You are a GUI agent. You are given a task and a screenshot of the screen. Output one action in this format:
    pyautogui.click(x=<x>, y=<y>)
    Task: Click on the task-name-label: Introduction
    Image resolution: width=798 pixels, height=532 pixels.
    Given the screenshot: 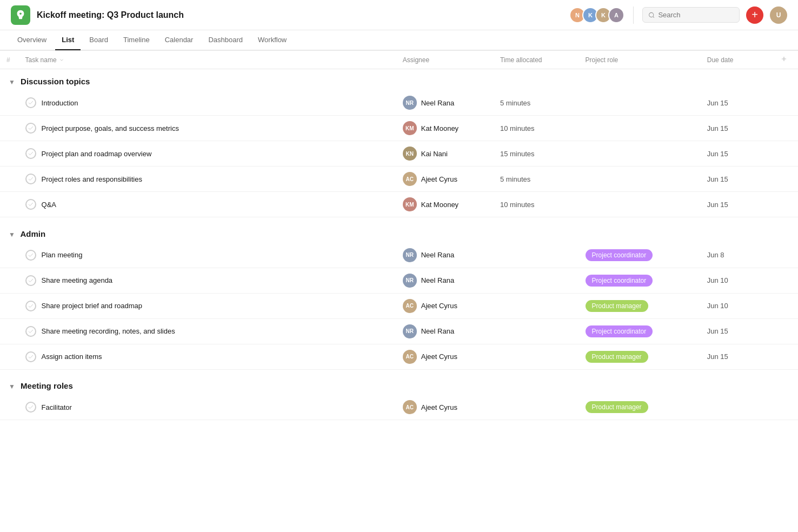 What is the action you would take?
    pyautogui.click(x=60, y=103)
    